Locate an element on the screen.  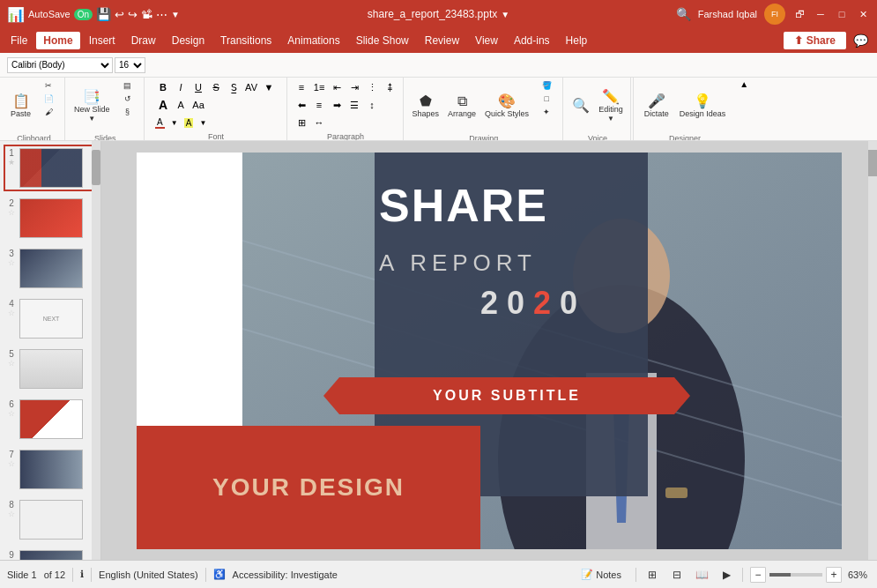
menu-review: Review is located at coordinates (442, 41).